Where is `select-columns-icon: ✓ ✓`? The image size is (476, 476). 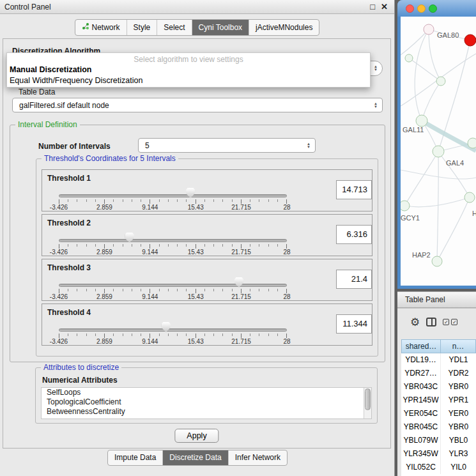 select-columns-icon: ✓ ✓ is located at coordinates (450, 322).